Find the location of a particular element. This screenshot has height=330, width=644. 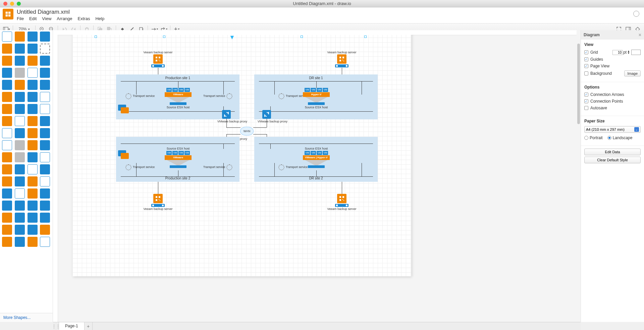

more-shapes-link: More Shapes... is located at coordinates (26, 317).